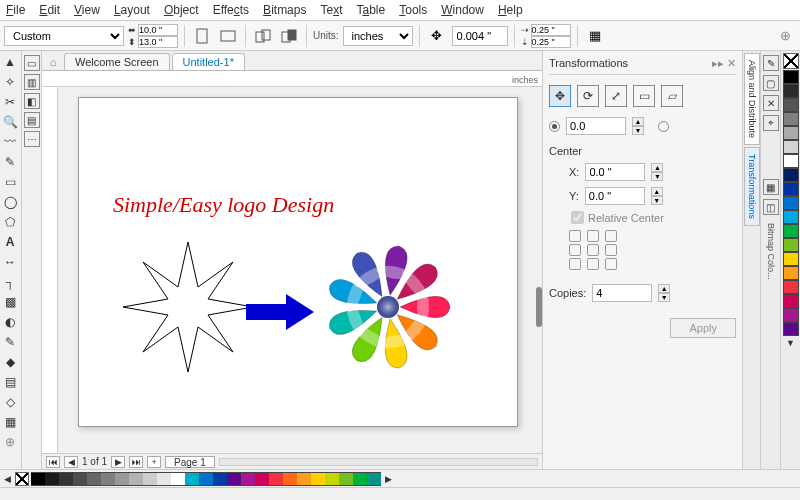  I want to click on current-page-button, so click(289, 36).